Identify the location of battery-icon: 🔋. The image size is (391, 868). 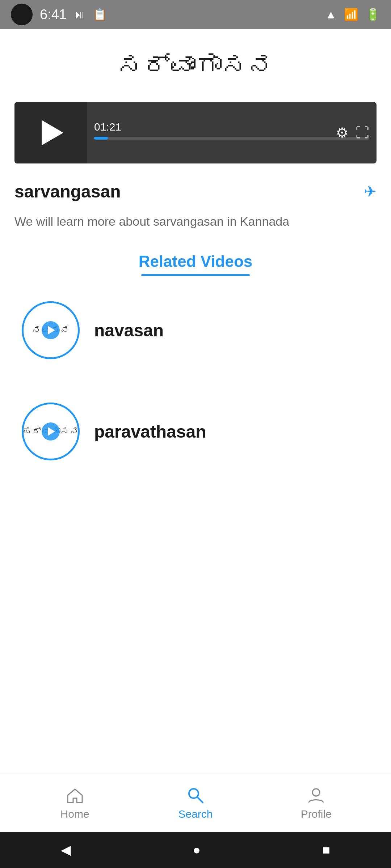
(373, 14).